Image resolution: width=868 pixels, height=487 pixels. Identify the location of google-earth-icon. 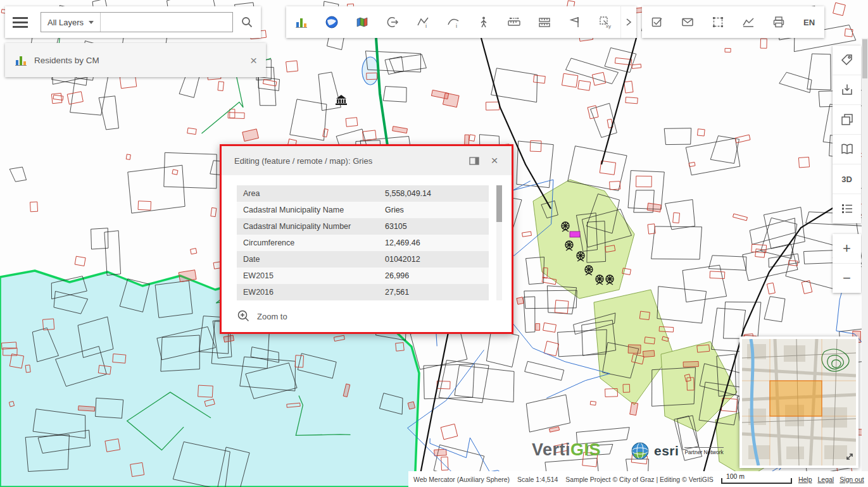
(332, 22).